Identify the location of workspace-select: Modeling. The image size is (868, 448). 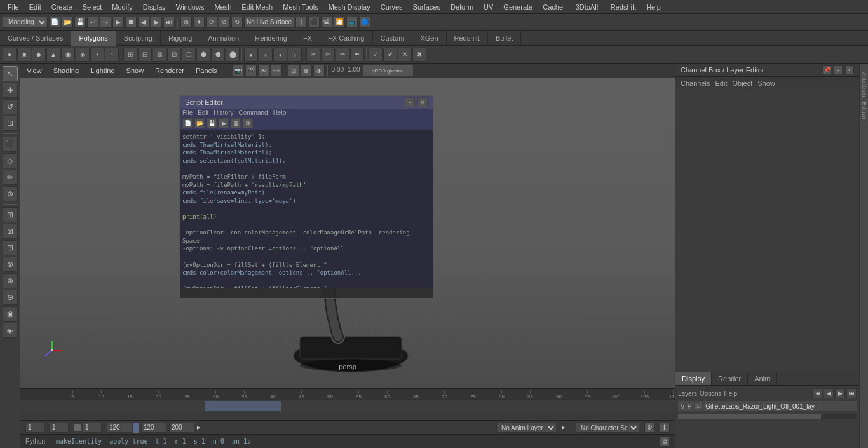
(25, 22).